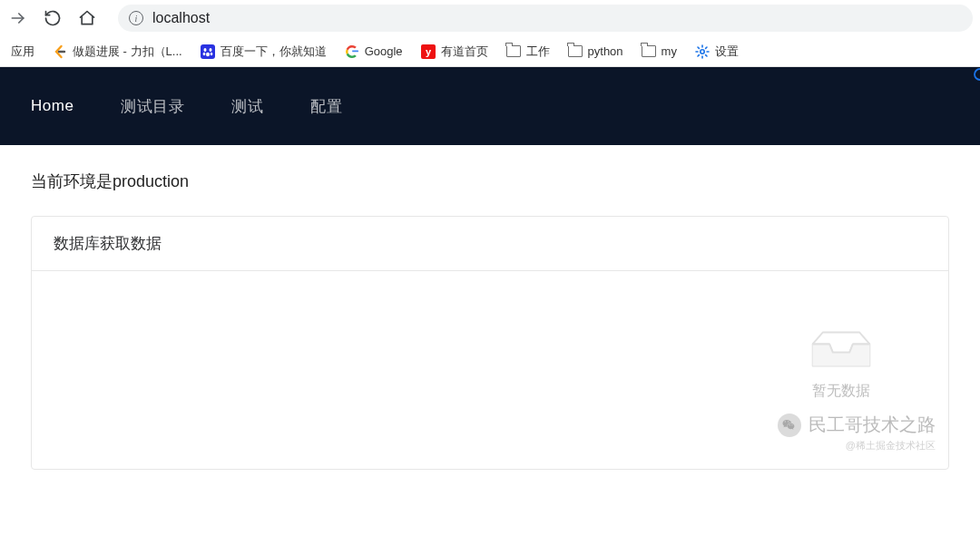 The height and width of the screenshot is (545, 980). Describe the element at coordinates (857, 433) in the screenshot. I see `watermark: 民工哥技术之路 @稀土掘金技术社区` at that location.